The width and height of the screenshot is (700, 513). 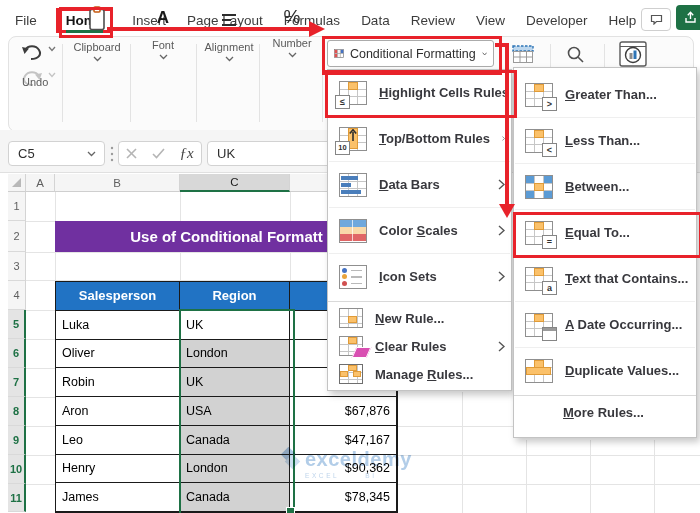 What do you see at coordinates (229, 34) in the screenshot?
I see `alignment-group: Alignment` at bounding box center [229, 34].